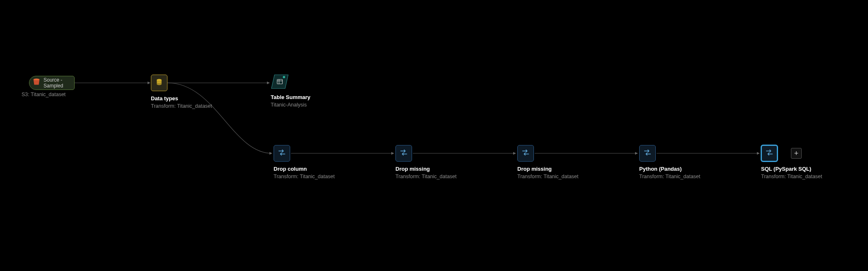 The width and height of the screenshot is (868, 271). What do you see at coordinates (291, 105) in the screenshot?
I see `node-table-summary-sub: Titanic-Analysis` at bounding box center [291, 105].